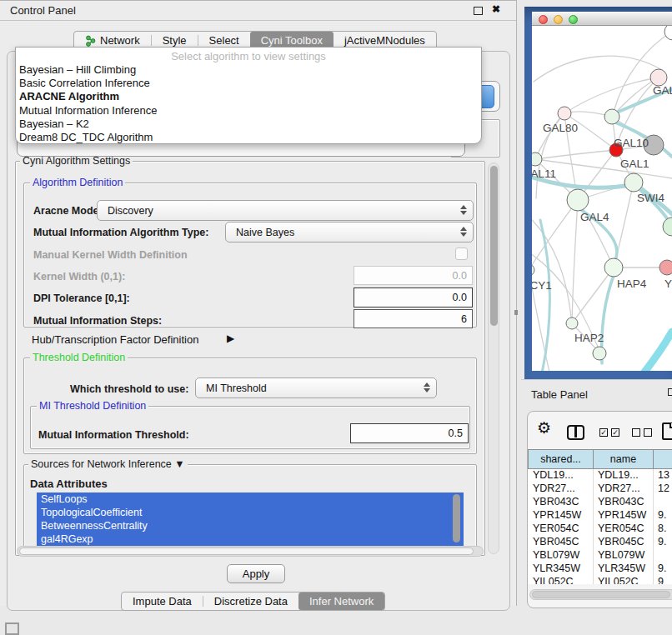 The image size is (672, 635). Describe the element at coordinates (494, 358) in the screenshot. I see `settings-vertical-scrollbar` at that location.